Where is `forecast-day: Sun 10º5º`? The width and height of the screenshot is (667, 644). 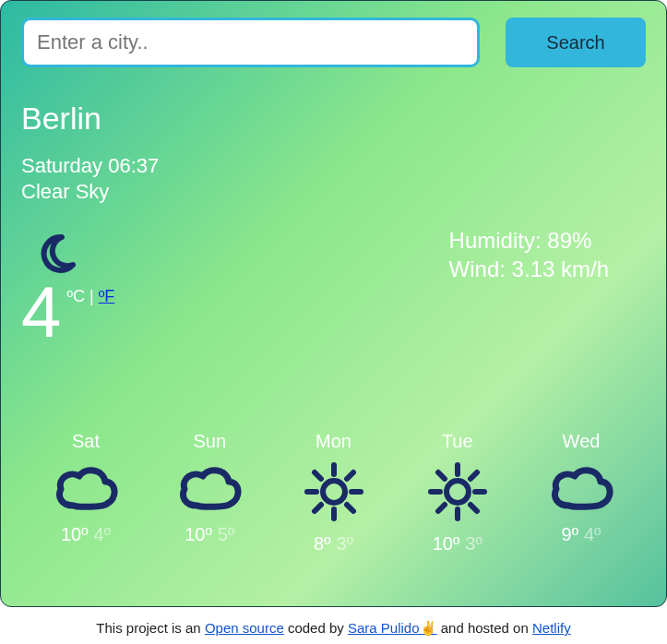
forecast-day: Sun 10º5º is located at coordinates (209, 493).